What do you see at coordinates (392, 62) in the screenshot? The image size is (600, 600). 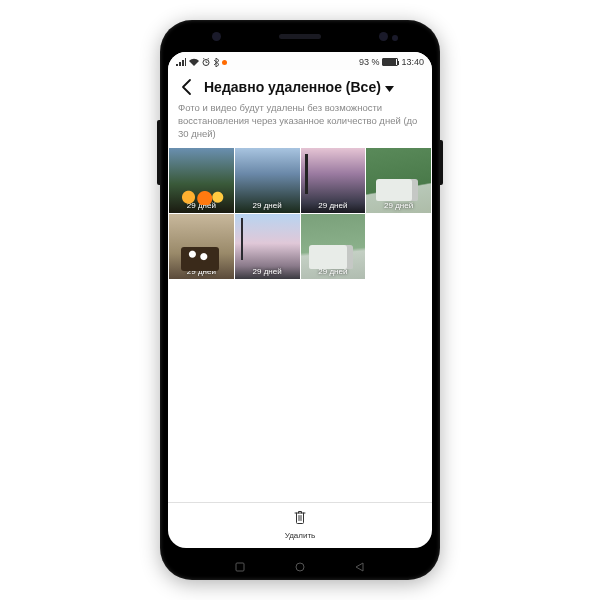 I see `status-right: 93 % 13:40` at bounding box center [392, 62].